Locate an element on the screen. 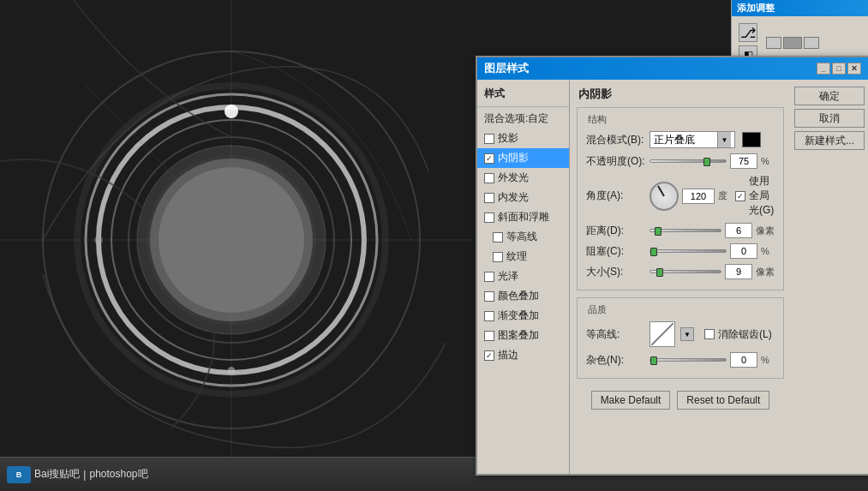 This screenshot has width=868, height=491. antialias-label: 消除锯齿(L) is located at coordinates (745, 334).